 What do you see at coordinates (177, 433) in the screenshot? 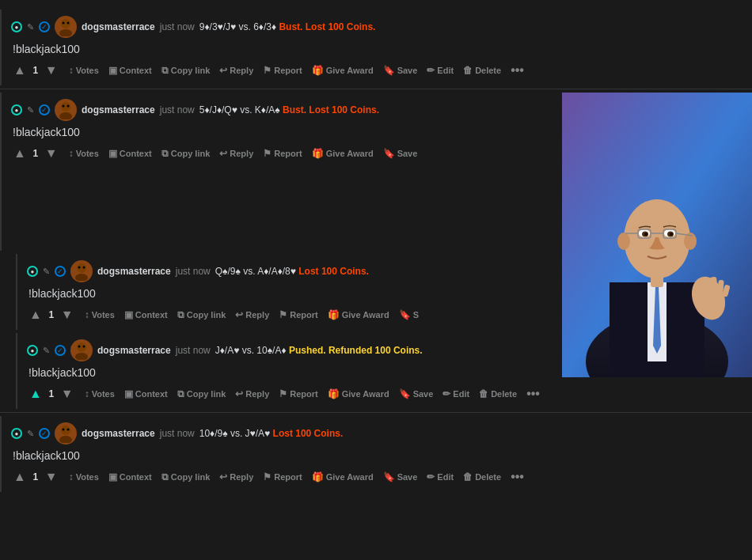
I see `timestamp-5: just now` at bounding box center [177, 433].